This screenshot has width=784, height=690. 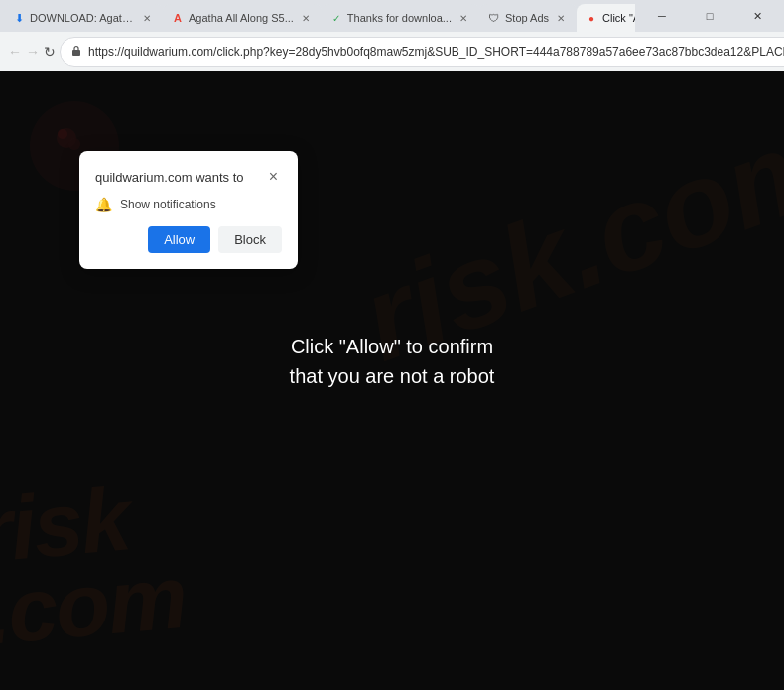 I want to click on allow-button: Allow, so click(x=179, y=240).